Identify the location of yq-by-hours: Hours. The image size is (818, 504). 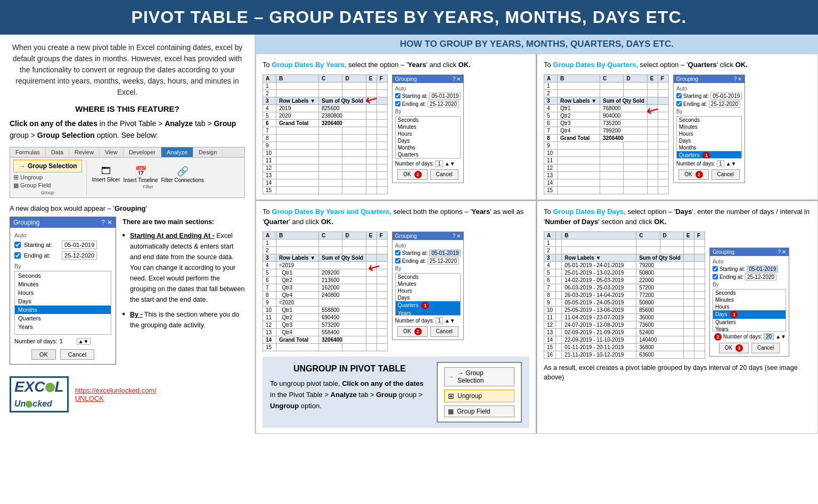
(428, 291).